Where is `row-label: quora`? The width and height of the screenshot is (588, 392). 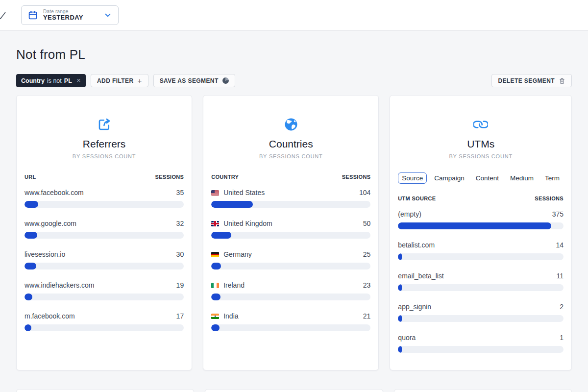 row-label: quora is located at coordinates (407, 338).